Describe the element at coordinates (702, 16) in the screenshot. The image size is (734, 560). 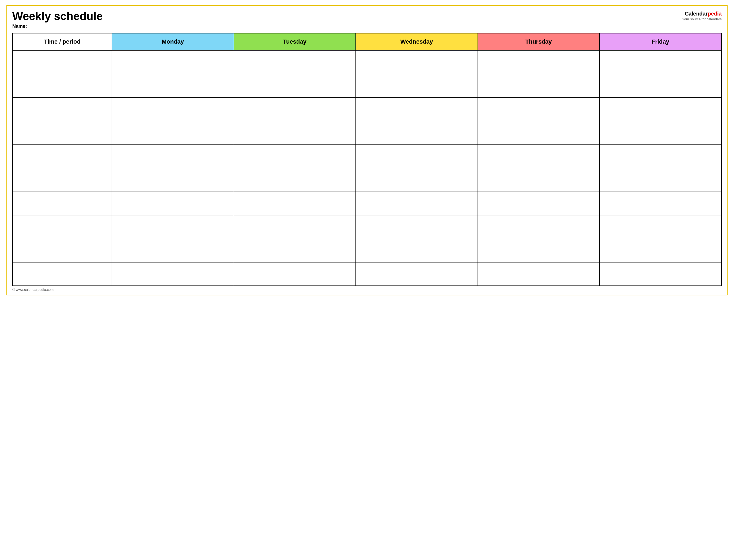
I see `brand-logo: Calendarpedia Your source for calendars` at that location.